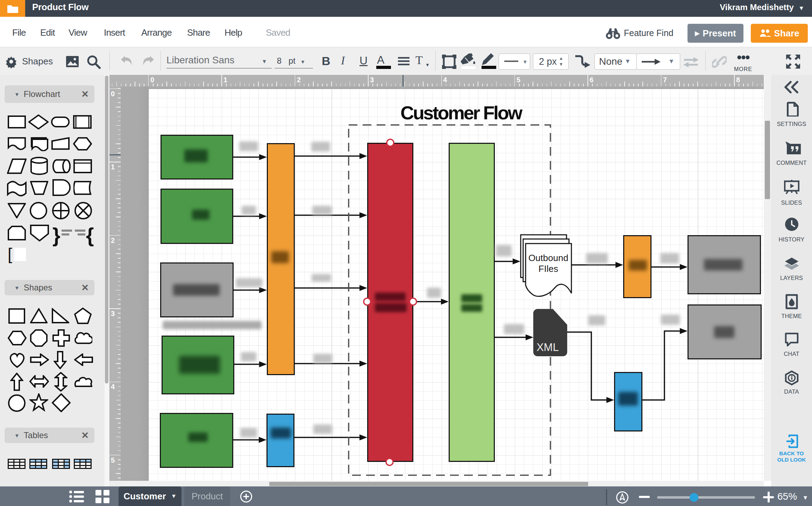  Describe the element at coordinates (548, 269) in the screenshot. I see `svg-text: FIles` at that location.